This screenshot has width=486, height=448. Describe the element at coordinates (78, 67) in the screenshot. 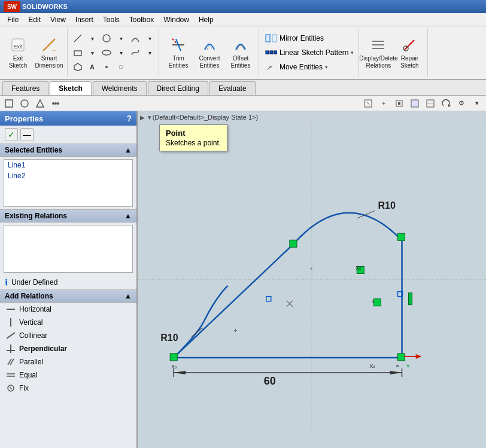

I see `polygon-btn` at that location.